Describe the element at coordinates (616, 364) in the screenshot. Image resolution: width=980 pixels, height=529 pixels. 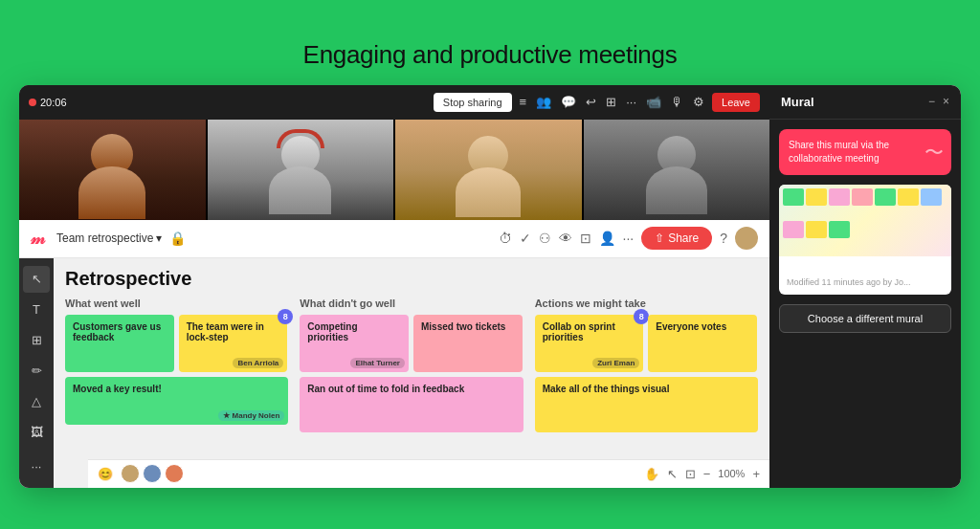
I see `user-tag: Zuri Eman` at that location.